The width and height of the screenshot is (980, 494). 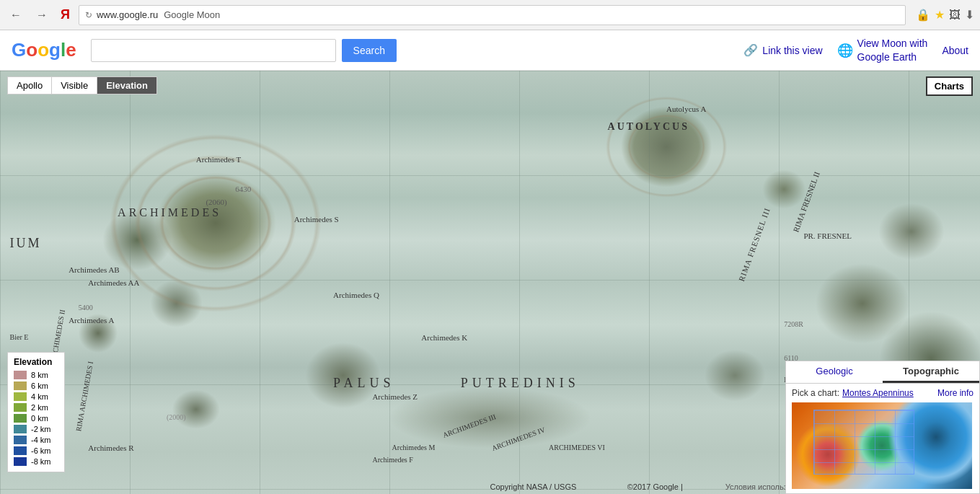 What do you see at coordinates (792, 50) in the screenshot?
I see `link-view-label: Link this view` at bounding box center [792, 50].